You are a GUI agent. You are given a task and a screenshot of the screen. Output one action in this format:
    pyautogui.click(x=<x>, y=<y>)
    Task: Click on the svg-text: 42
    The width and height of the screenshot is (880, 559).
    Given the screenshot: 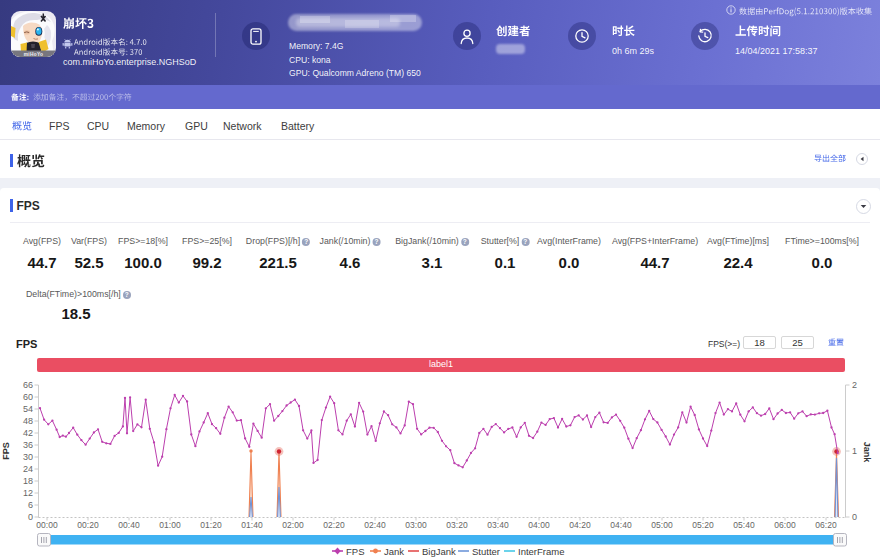 What is the action you would take?
    pyautogui.click(x=28, y=433)
    